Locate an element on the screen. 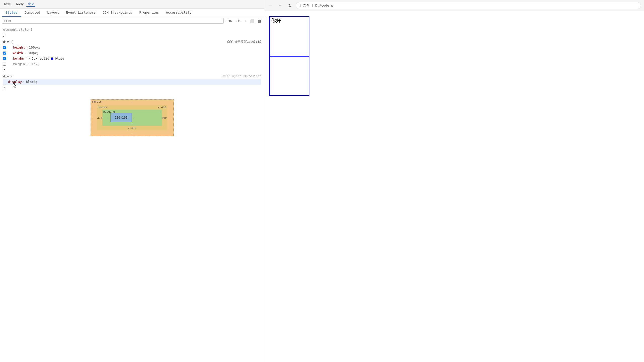  element-style-close-brace: } is located at coordinates (4, 35).